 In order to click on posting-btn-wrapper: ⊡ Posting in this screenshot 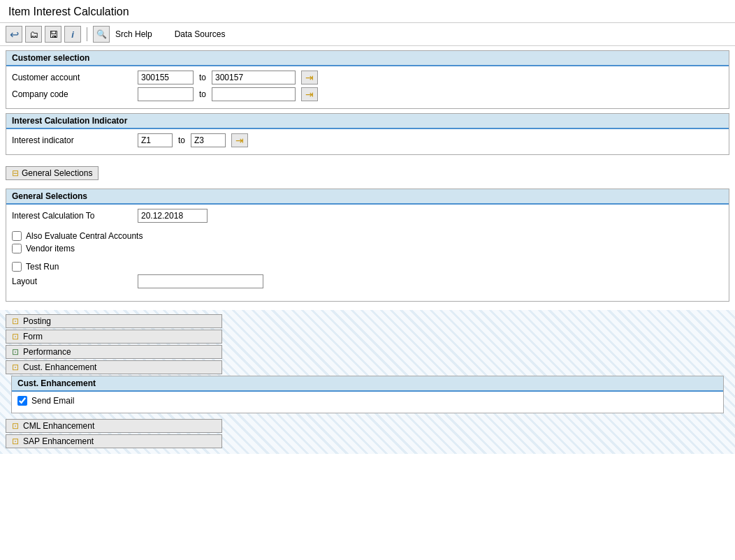, I will do `click(368, 321)`.